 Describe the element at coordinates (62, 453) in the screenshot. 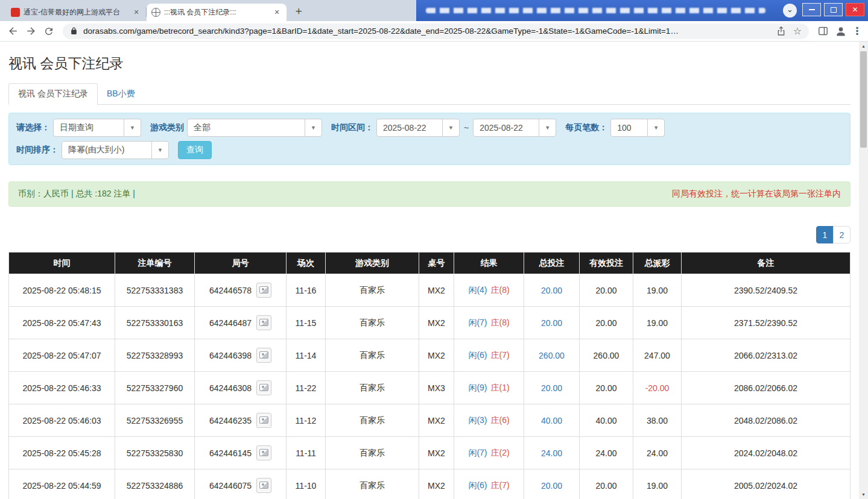

I see `cell-time: 2025-08-22 05:45:28` at that location.